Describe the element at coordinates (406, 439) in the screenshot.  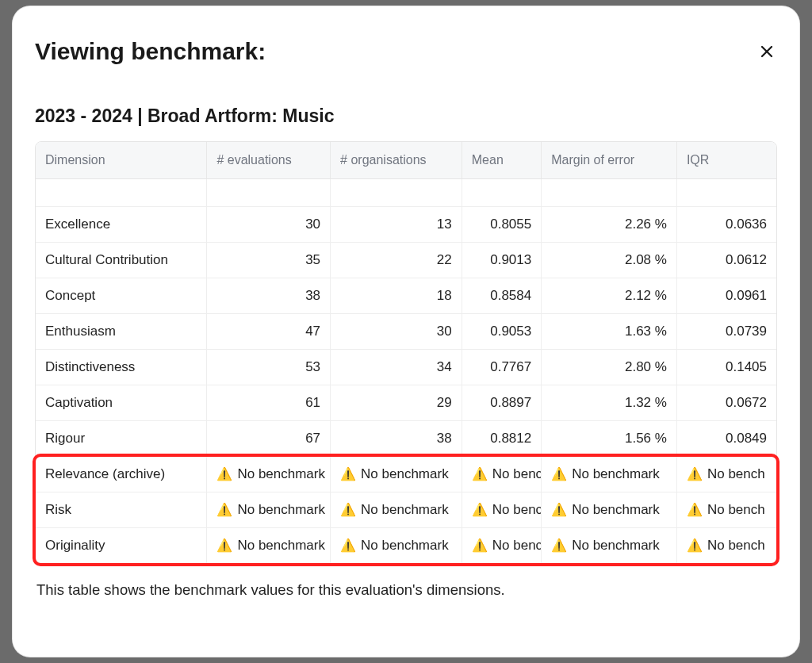
I see `table-row: Rigour67380.88121.56 %0.0849` at that location.